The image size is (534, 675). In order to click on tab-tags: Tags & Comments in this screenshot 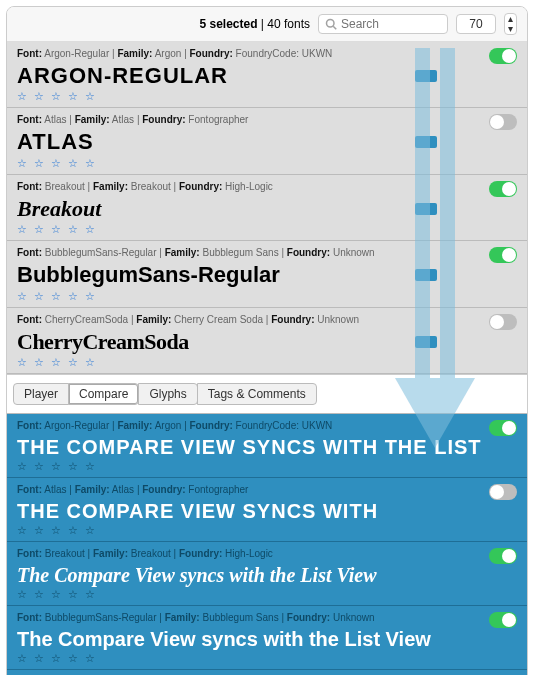, I will do `click(257, 394)`.